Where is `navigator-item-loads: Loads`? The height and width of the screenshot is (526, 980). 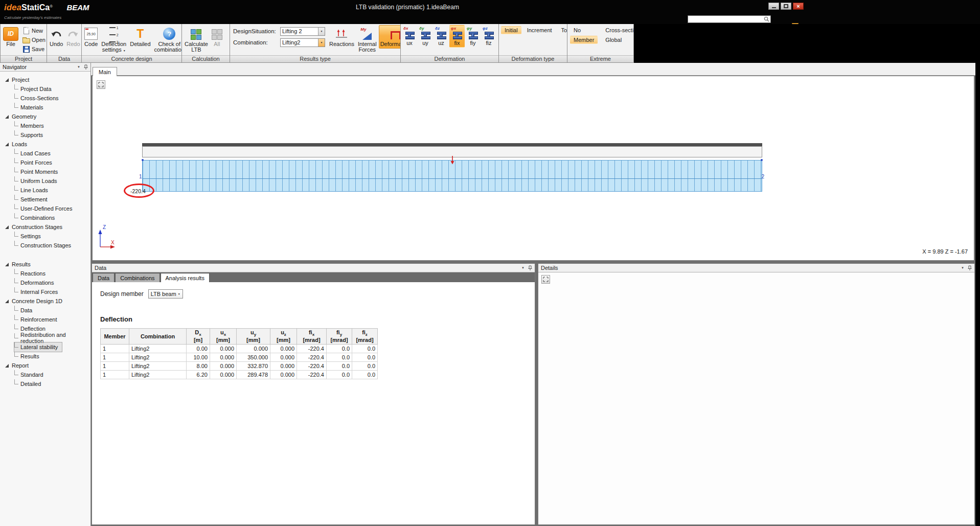
navigator-item-loads: Loads is located at coordinates (18, 144).